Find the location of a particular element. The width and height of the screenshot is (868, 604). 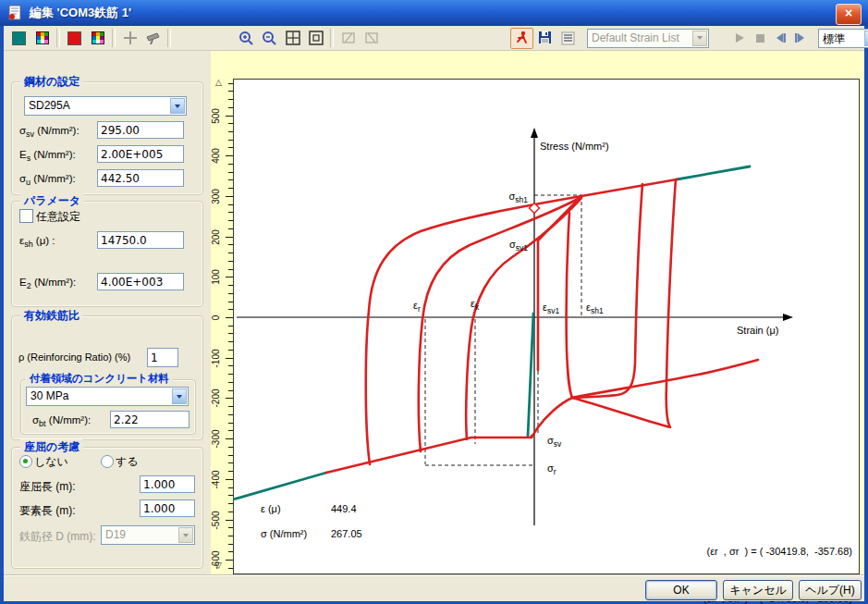

strain-list-value: Default Strain List is located at coordinates (642, 38).